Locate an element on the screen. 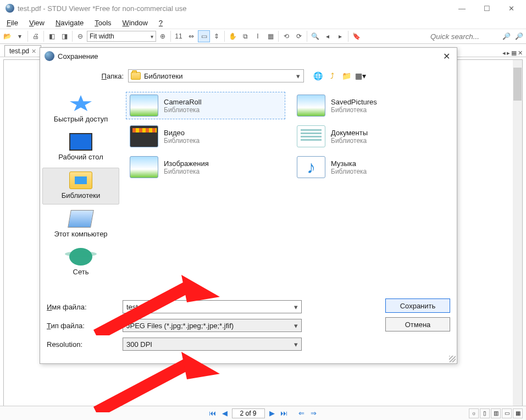  folder-icon is located at coordinates (136, 76).